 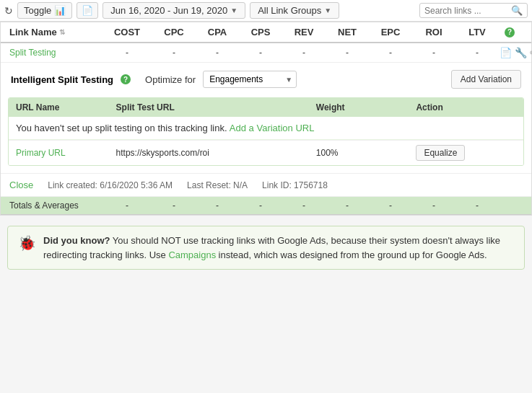 What do you see at coordinates (304, 32) in the screenshot?
I see `col-header-rev: REV` at bounding box center [304, 32].